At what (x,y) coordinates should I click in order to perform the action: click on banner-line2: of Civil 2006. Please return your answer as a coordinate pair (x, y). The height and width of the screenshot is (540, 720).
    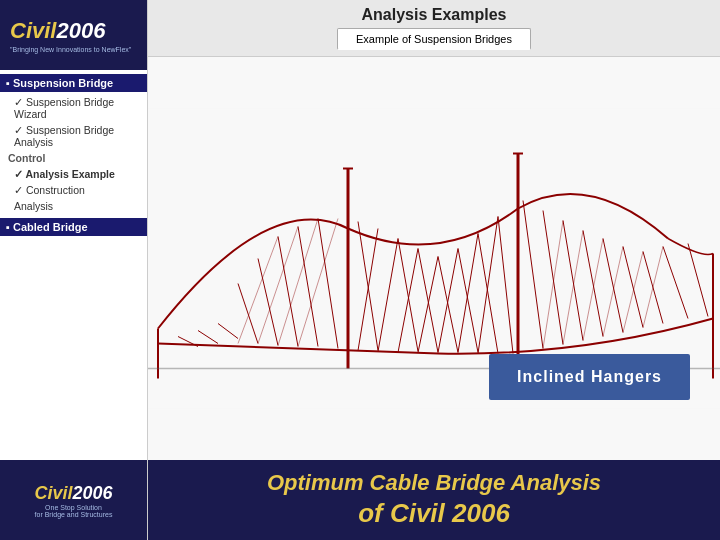
    Looking at the image, I should click on (434, 514).